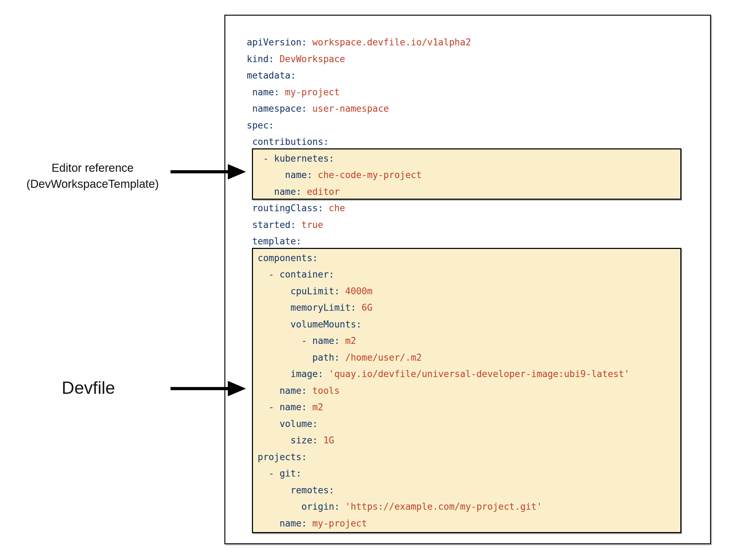 Image resolution: width=731 pixels, height=560 pixels. Describe the element at coordinates (389, 42) in the screenshot. I see `yaml-value: workspace.devfile.io/v1alpha2` at that location.